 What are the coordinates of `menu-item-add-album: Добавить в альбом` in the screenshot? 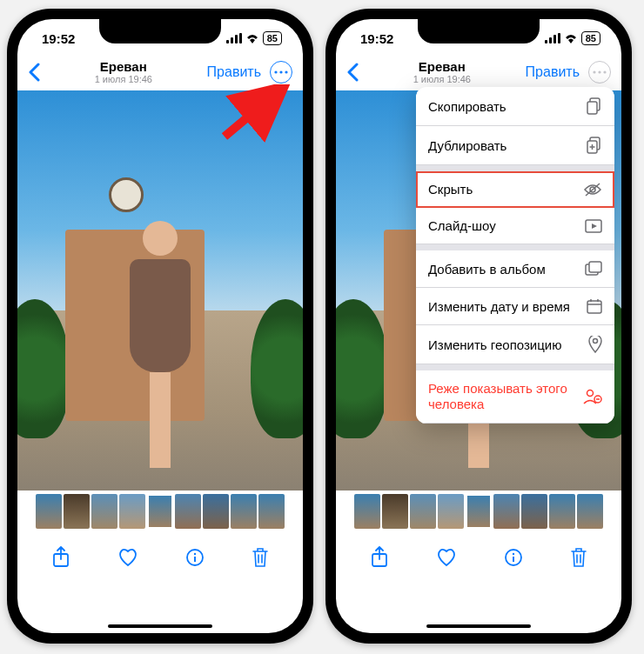 It's located at (515, 270).